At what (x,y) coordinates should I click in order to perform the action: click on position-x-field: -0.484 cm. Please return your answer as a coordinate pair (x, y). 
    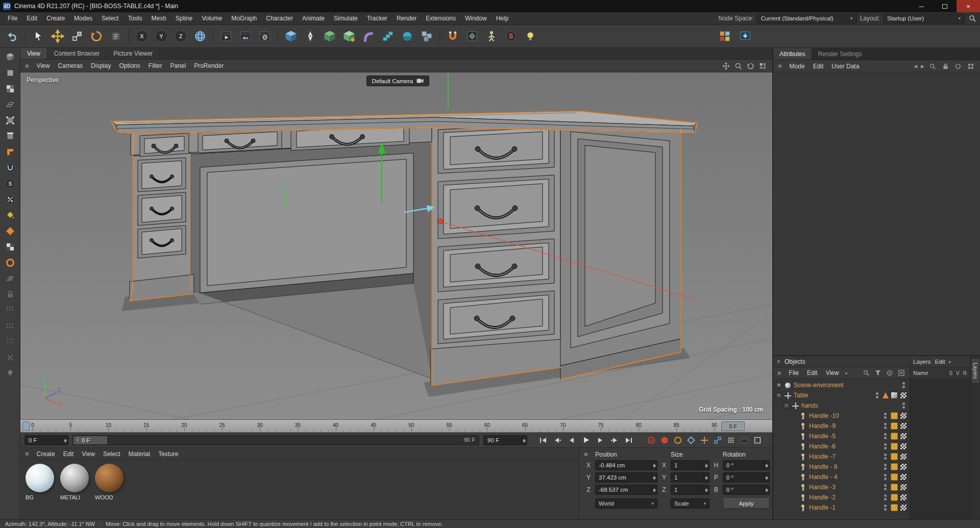
    Looking at the image, I should click on (626, 465).